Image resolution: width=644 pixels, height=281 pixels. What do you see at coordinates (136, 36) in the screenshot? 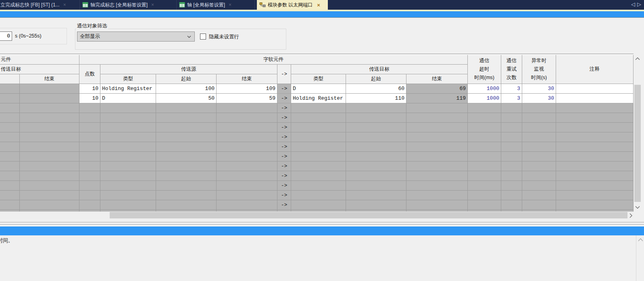
I see `display-filter-dropdown: 全部显示` at bounding box center [136, 36].